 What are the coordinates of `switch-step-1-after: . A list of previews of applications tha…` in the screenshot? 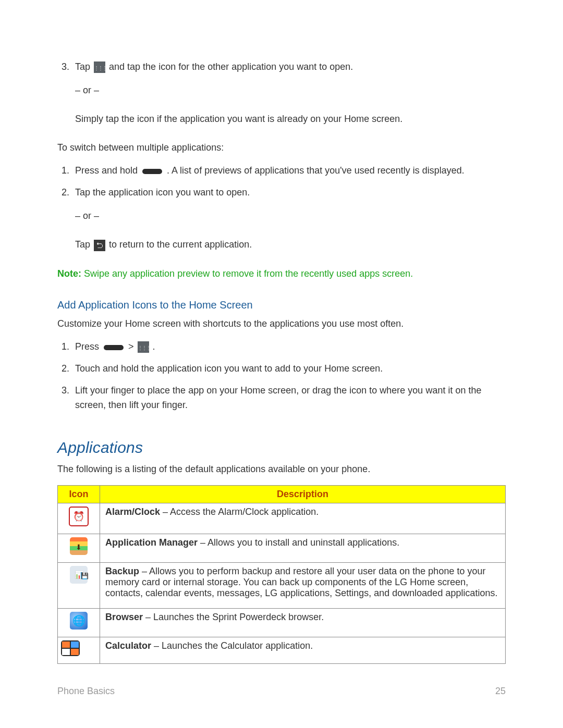 It's located at (316, 170).